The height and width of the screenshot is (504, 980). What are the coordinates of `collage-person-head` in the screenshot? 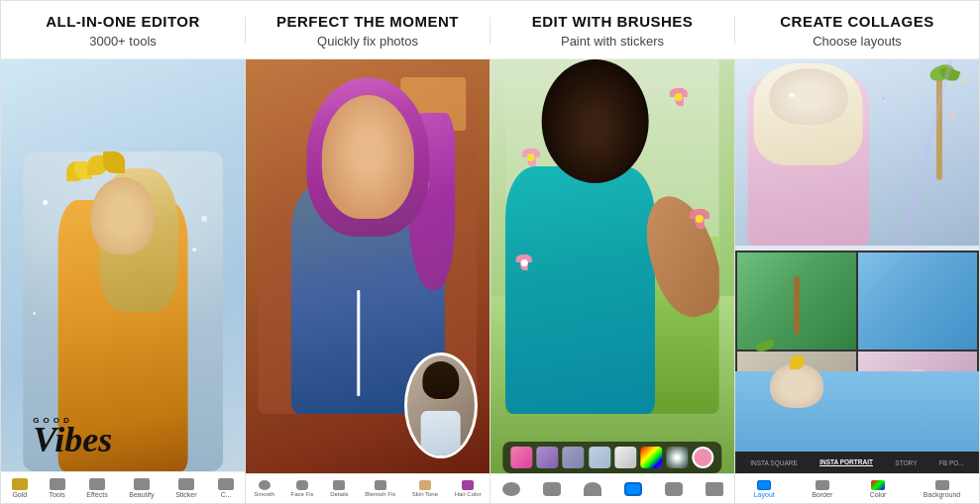 It's located at (809, 96).